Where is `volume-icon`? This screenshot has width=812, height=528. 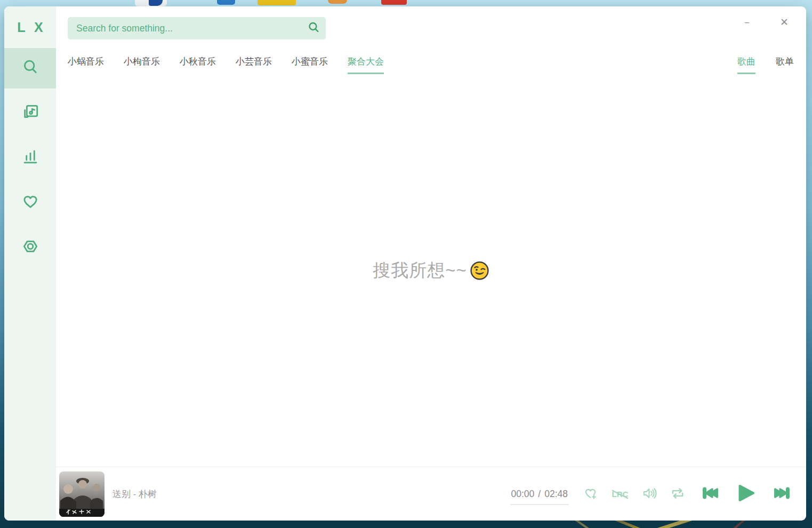
volume-icon is located at coordinates (649, 494).